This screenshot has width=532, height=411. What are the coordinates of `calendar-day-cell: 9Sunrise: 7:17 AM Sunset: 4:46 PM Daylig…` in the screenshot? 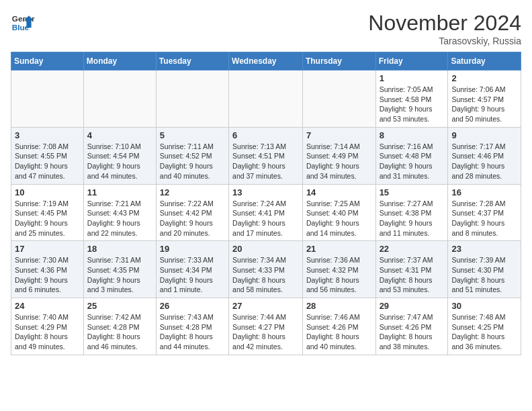 It's located at (485, 156).